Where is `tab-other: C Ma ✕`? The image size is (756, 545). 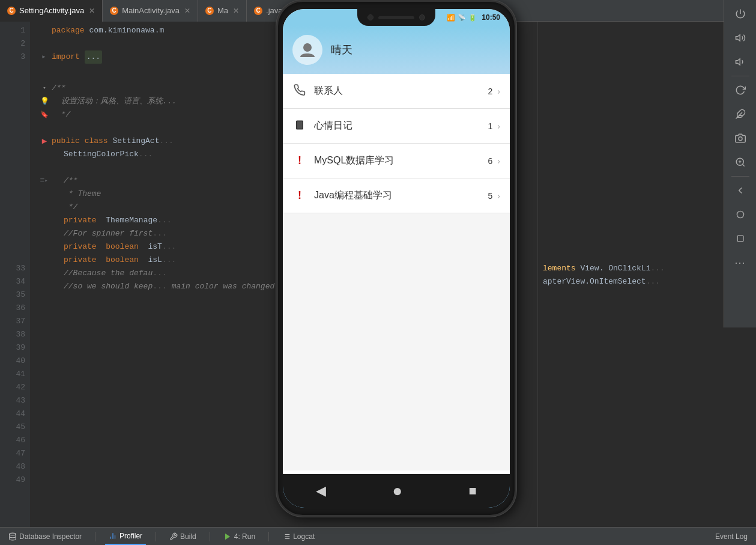
tab-other: C Ma ✕ is located at coordinates (222, 11).